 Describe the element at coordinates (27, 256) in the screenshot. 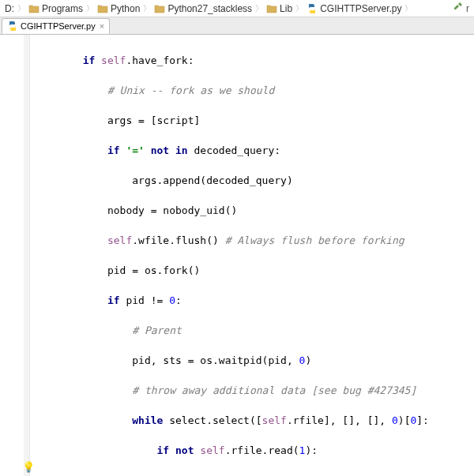

I see `gutter-fold-stripe` at that location.